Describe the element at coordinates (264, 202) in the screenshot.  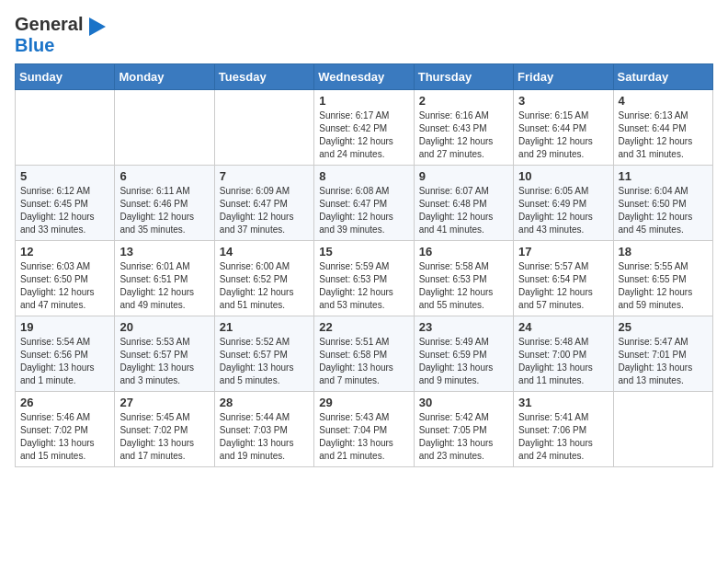
I see `calendar-day-cell: 7Sunrise: 6:09 AM Sunset: 6:47 PM Daylig…` at that location.